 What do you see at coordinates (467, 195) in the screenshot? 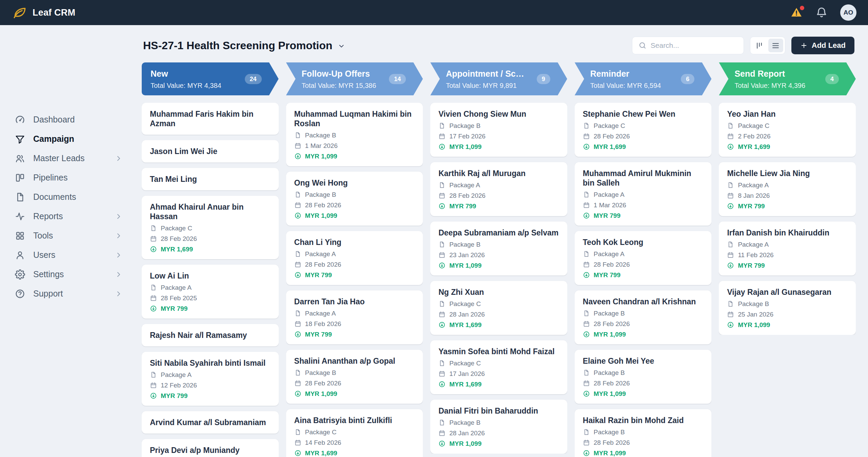
I see `lead-date: 28 Feb 2026` at bounding box center [467, 195].